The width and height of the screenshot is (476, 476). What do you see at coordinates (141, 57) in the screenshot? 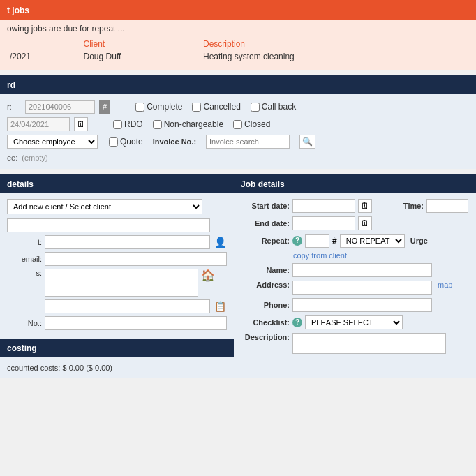
I see `row-client: Doug Duff` at bounding box center [141, 57].